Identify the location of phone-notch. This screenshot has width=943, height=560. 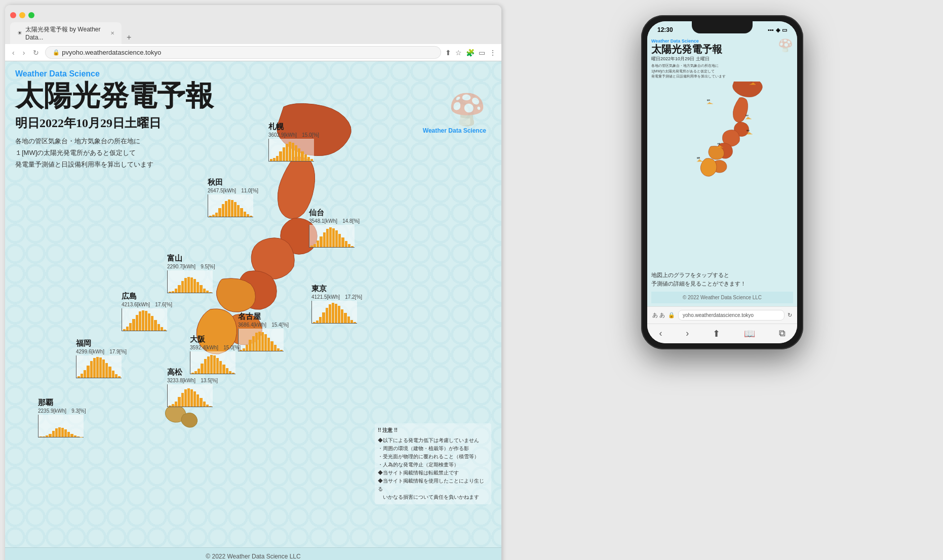
(722, 27).